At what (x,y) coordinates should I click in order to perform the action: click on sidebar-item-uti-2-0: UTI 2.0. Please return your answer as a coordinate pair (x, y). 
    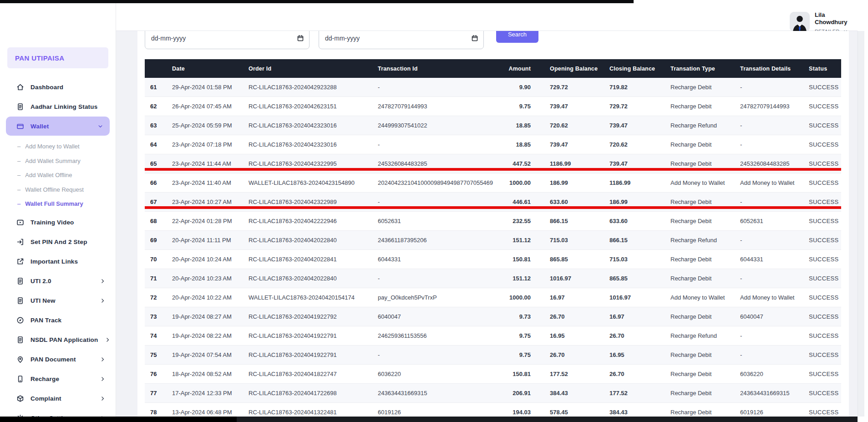
    Looking at the image, I should click on (58, 281).